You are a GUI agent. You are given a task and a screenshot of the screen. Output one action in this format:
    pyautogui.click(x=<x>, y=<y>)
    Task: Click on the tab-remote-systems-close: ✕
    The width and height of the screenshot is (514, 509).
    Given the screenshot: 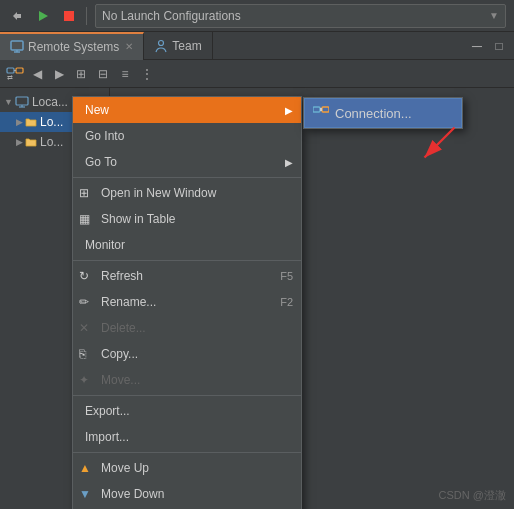 What is the action you would take?
    pyautogui.click(x=129, y=46)
    